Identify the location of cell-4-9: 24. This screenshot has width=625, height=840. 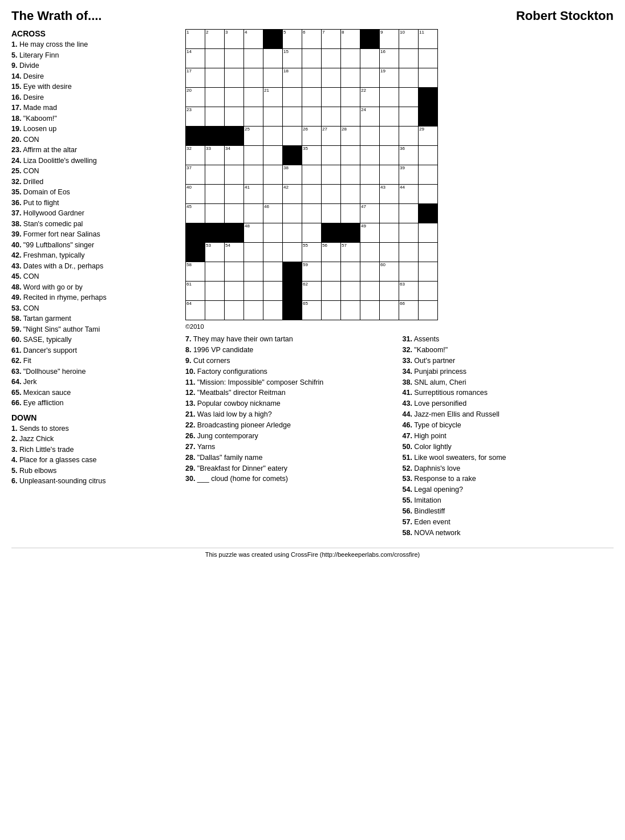
(370, 117).